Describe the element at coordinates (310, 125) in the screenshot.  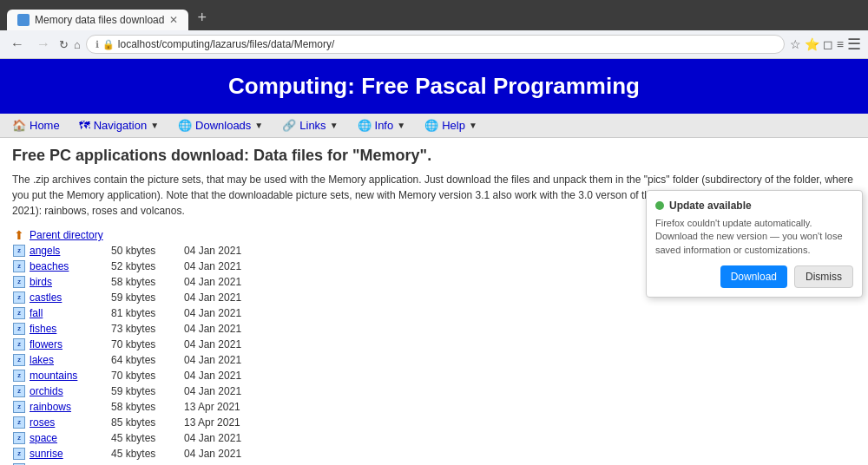
I see `nav-links: 🔗 Links ▼` at that location.